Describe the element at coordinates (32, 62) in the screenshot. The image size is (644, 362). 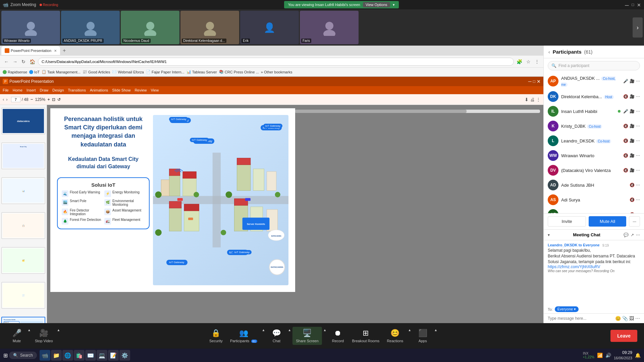
I see `home-button: 🏠` at that location.